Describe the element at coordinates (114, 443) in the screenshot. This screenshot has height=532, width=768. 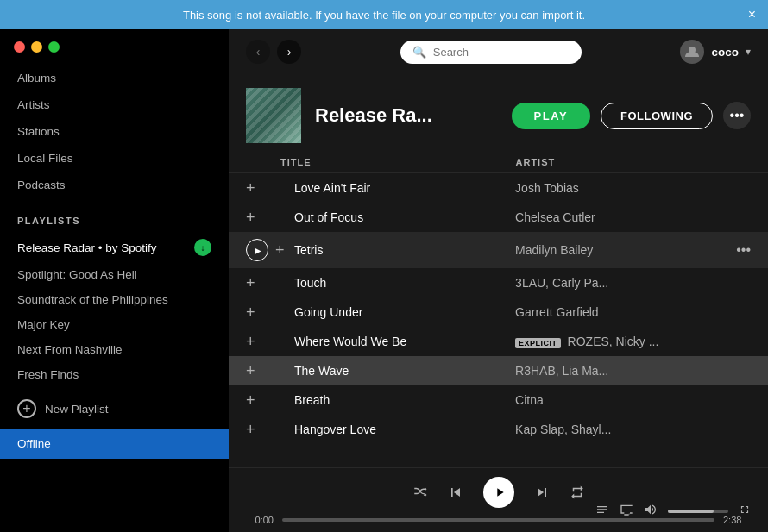
I see `offline-button: Offline` at that location.